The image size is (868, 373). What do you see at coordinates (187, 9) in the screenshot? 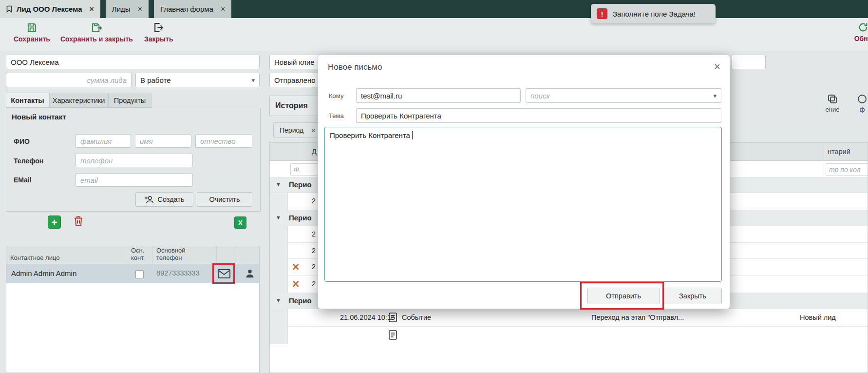
I see `window-tab-label: Главная форма` at bounding box center [187, 9].